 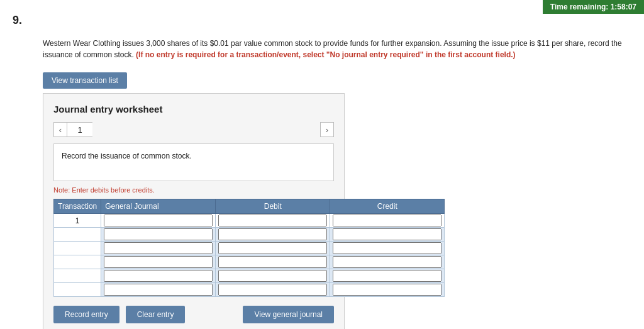 I want to click on worksheet-title: Journal entry worksheet, so click(x=194, y=109).